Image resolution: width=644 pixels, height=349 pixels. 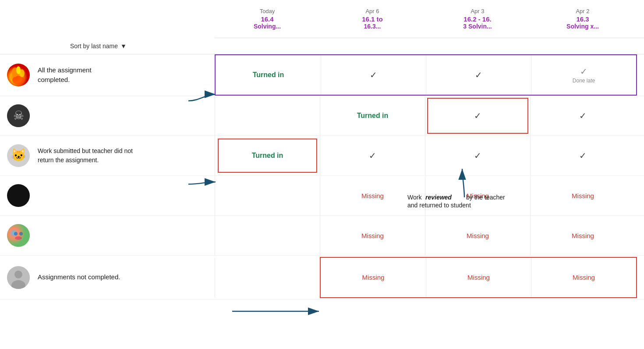 What do you see at coordinates (373, 75) in the screenshot?
I see `cell-1-2: ✓` at bounding box center [373, 75].